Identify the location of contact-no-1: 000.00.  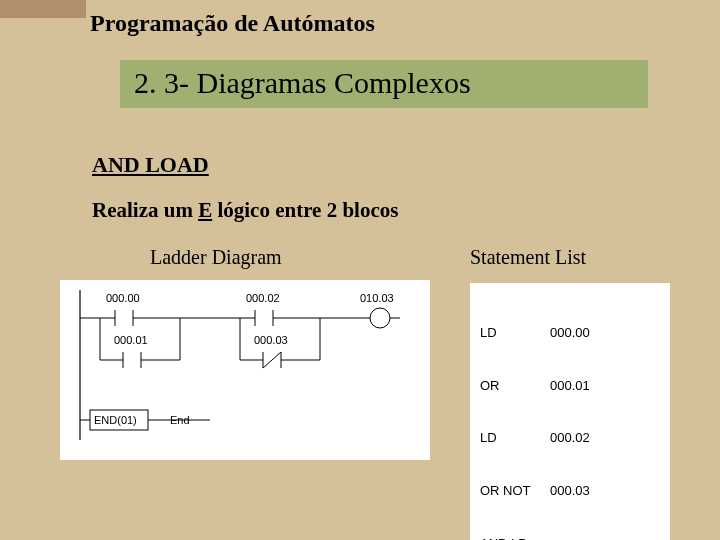
(123, 309).